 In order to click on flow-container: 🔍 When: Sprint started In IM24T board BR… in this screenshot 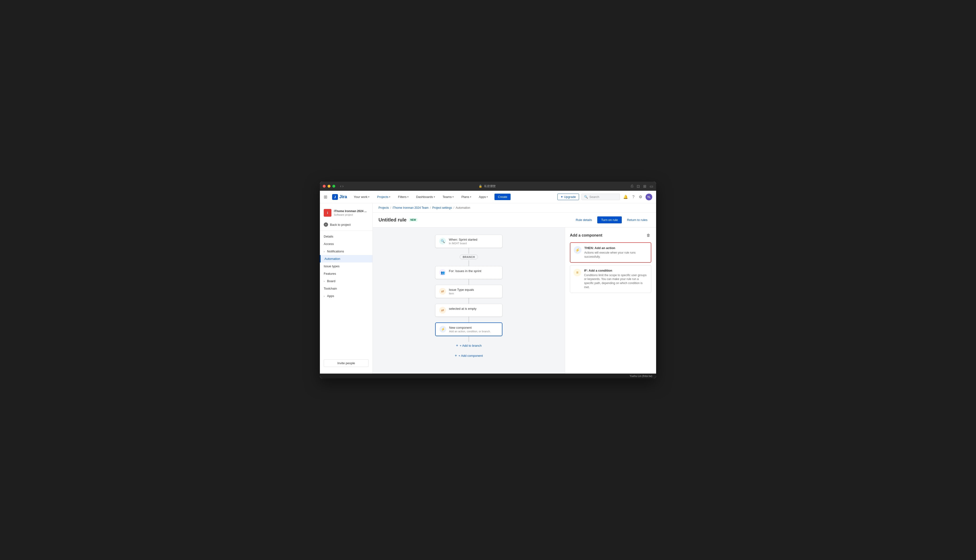, I will do `click(469, 297)`.